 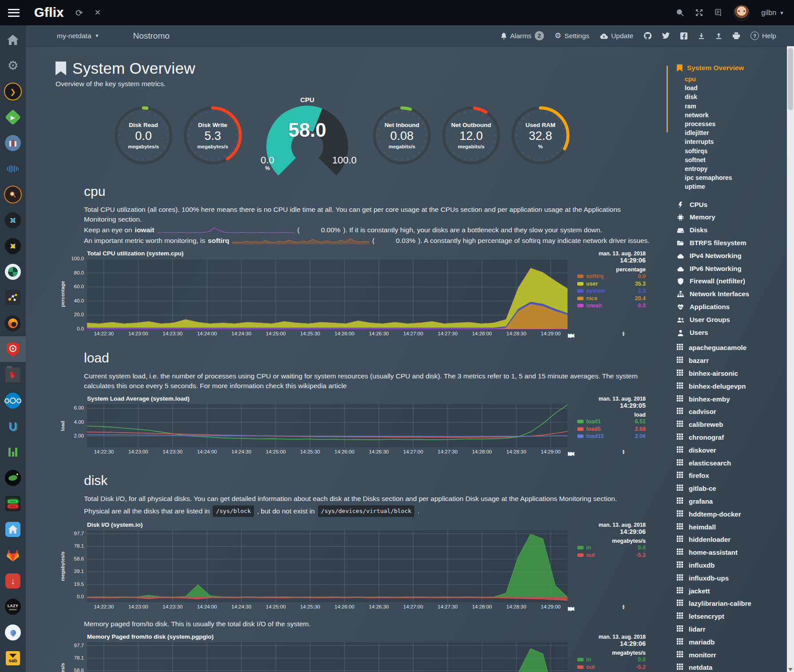 What do you see at coordinates (611, 284) in the screenshot?
I see `legend-user: user35.3` at bounding box center [611, 284].